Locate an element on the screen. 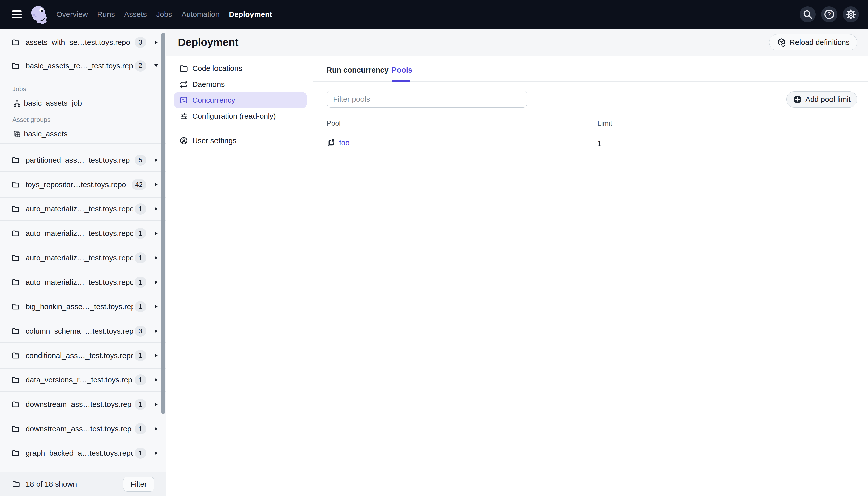 This screenshot has height=496, width=868. nav-link-runs: Runs is located at coordinates (106, 14).